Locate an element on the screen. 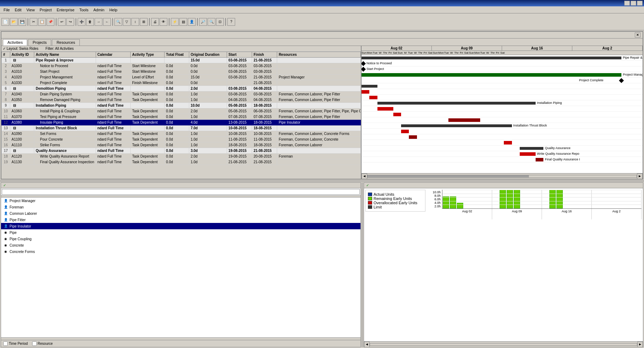 The width and height of the screenshot is (644, 348). chart-scroll-right: ▶ is located at coordinates (640, 344).